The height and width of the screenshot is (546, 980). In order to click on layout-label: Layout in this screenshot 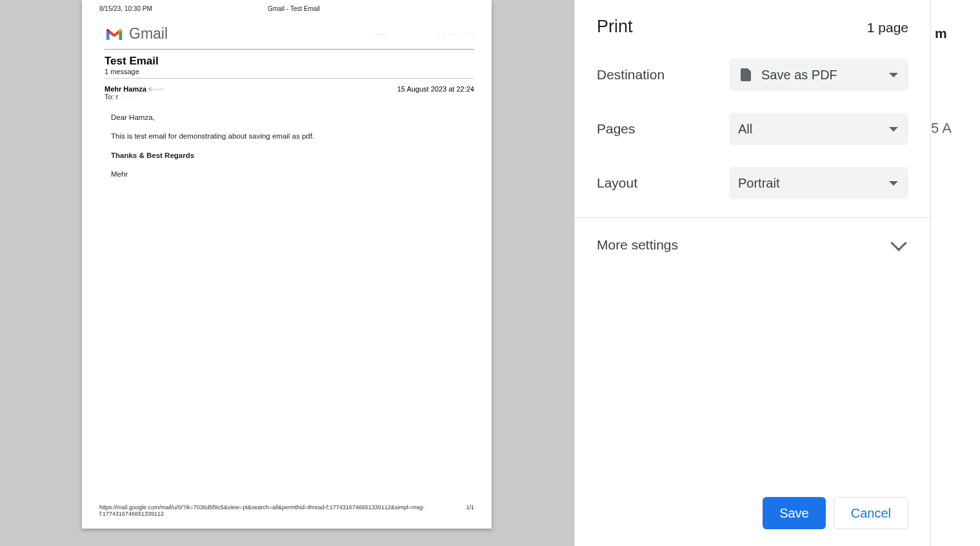, I will do `click(617, 183)`.